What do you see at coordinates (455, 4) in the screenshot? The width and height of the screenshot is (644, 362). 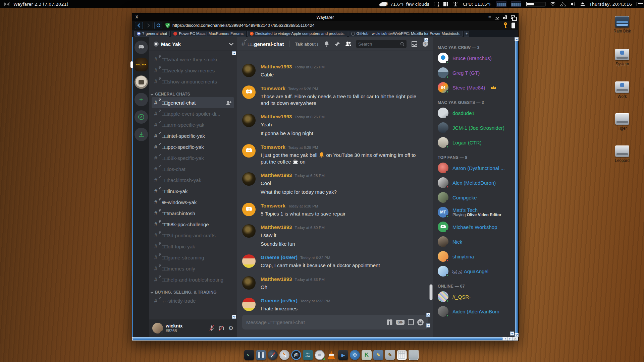 I see `antenna-icon` at bounding box center [455, 4].